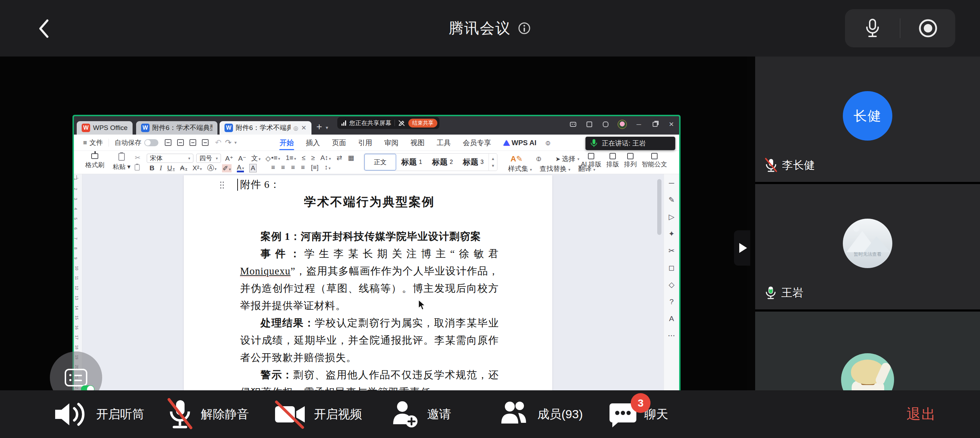 Image resolution: width=980 pixels, height=438 pixels. Describe the element at coordinates (867, 247) in the screenshot. I see `participant-tile: 暂时无法查看 王岩` at that location.